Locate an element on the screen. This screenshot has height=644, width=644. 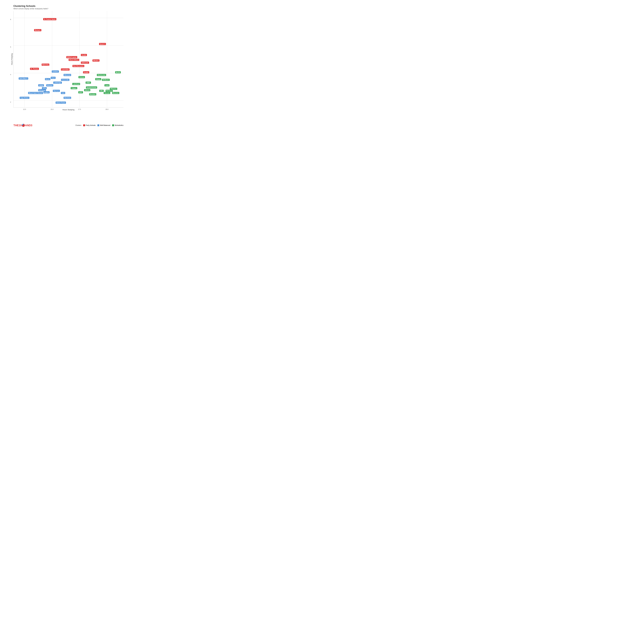
school-label: Windsor is located at coordinates (50, 85).